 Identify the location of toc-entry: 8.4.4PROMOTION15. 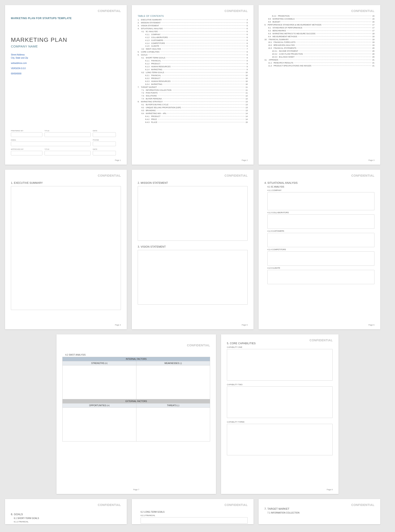
(319, 16).